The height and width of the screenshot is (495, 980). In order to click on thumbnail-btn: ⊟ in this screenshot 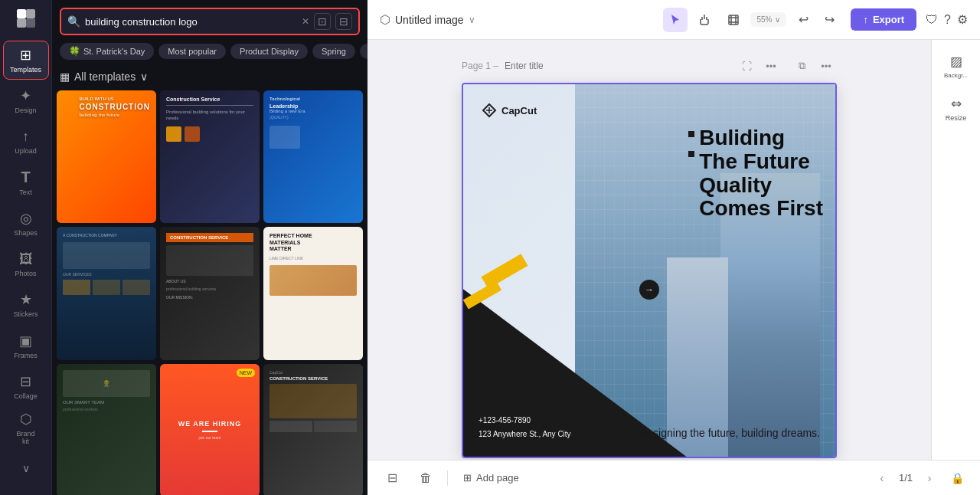, I will do `click(392, 478)`.